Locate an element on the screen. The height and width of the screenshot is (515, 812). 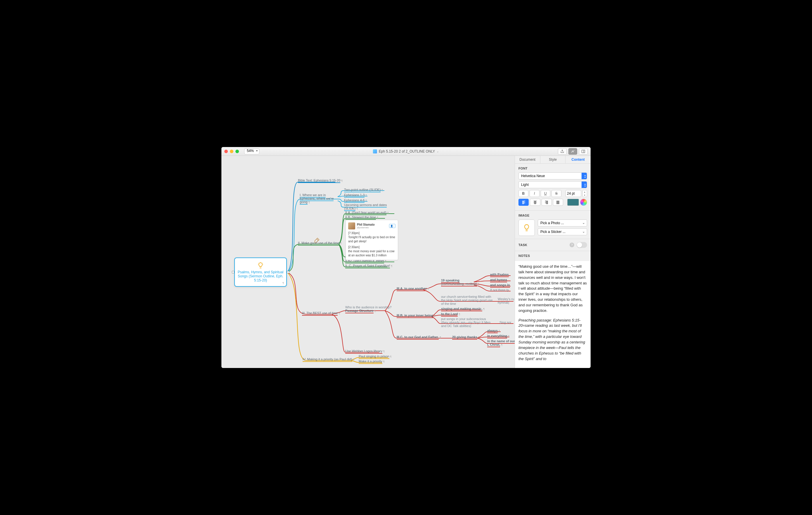
node-hymns: and hymns is located at coordinates (498, 280).